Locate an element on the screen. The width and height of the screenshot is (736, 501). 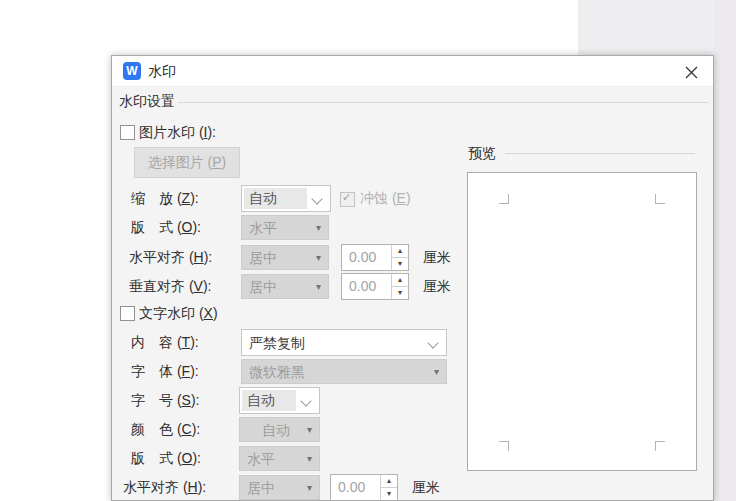
app-background-right is located at coordinates (725, 250).